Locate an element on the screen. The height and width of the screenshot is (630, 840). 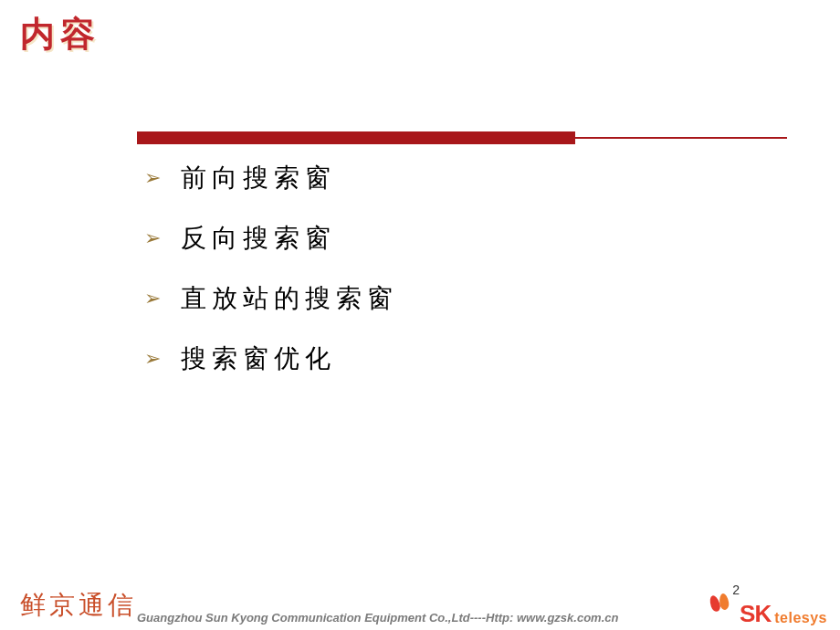
footer: 鲜京通信 Guangzhou Sun Kyong Communication E… is located at coordinates (420, 603).